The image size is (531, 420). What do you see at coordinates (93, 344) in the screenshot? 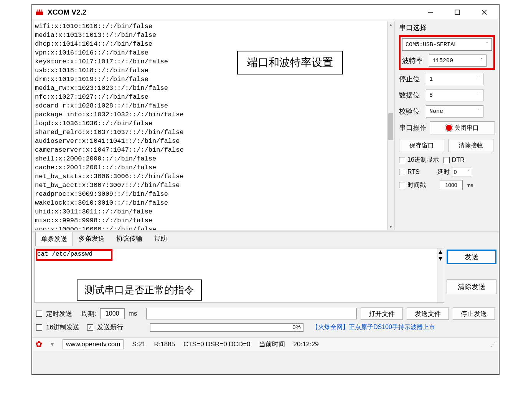
I see `website-link: www.openedv.com` at bounding box center [93, 344].